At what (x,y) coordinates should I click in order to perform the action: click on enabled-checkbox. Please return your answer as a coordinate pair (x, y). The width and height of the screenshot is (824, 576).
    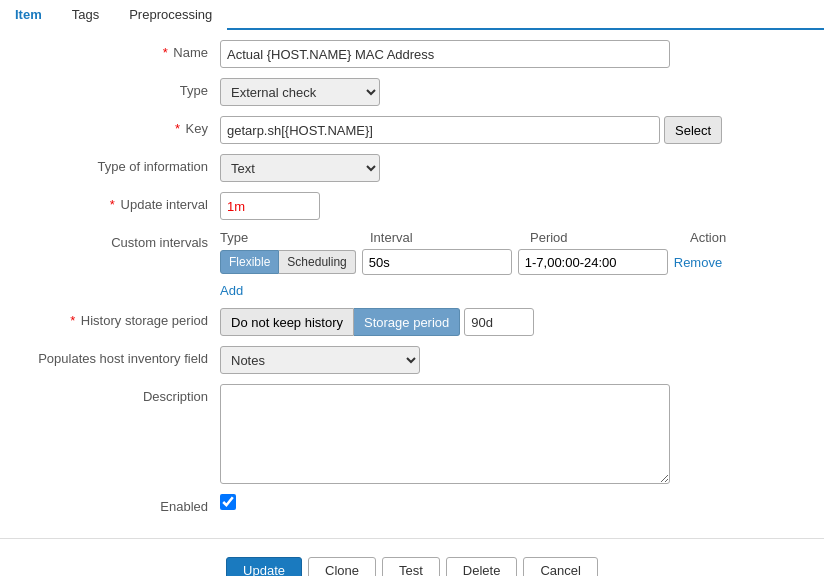
    Looking at the image, I should click on (228, 502).